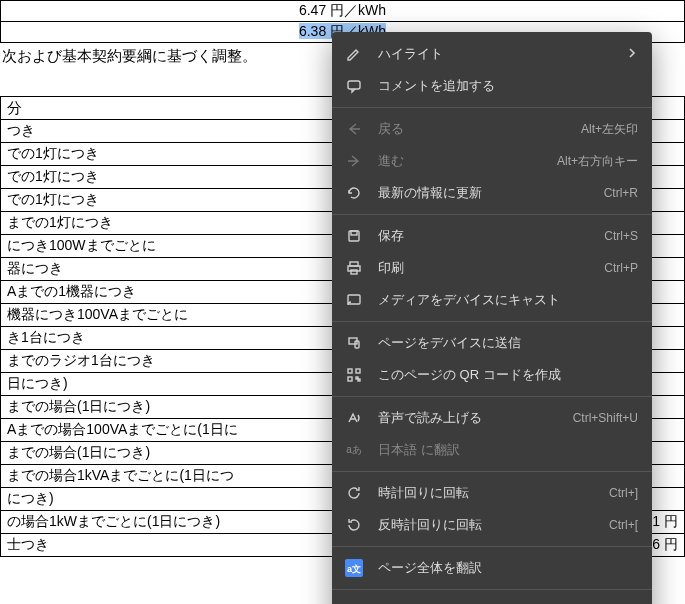 Image resolution: width=685 pixels, height=604 pixels. Describe the element at coordinates (610, 130) in the screenshot. I see `menu-shortcut: Alt+左矢印` at that location.